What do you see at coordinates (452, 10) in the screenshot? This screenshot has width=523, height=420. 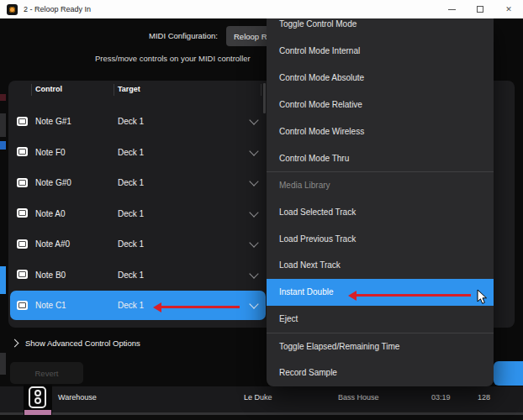 I see `minimize-icon` at bounding box center [452, 10].